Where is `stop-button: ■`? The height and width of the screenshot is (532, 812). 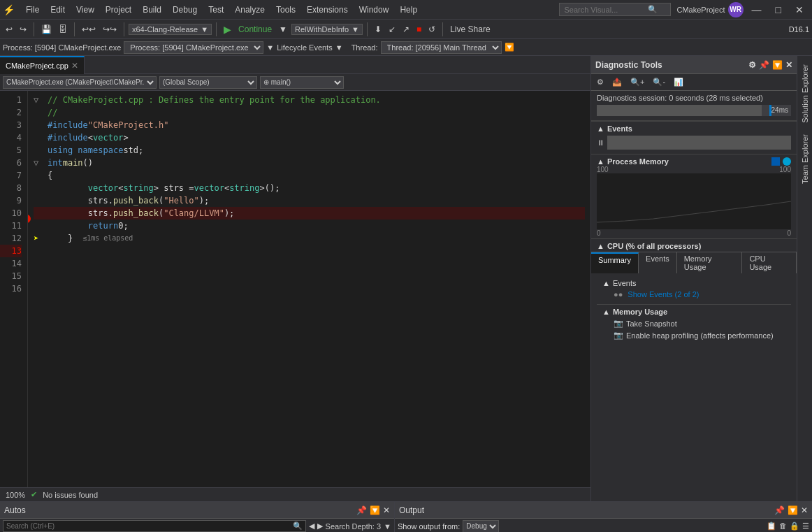
stop-button: ■ is located at coordinates (419, 29).